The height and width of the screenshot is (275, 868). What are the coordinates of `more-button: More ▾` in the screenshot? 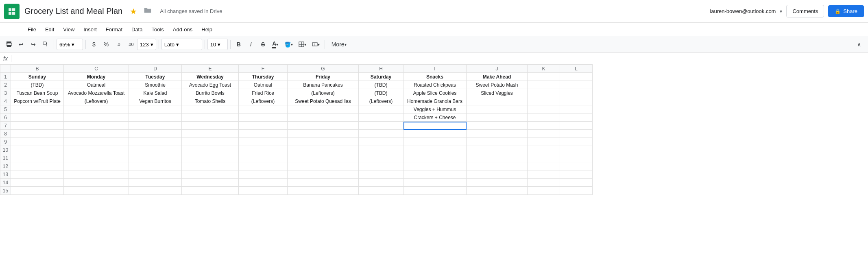 It's located at (339, 44).